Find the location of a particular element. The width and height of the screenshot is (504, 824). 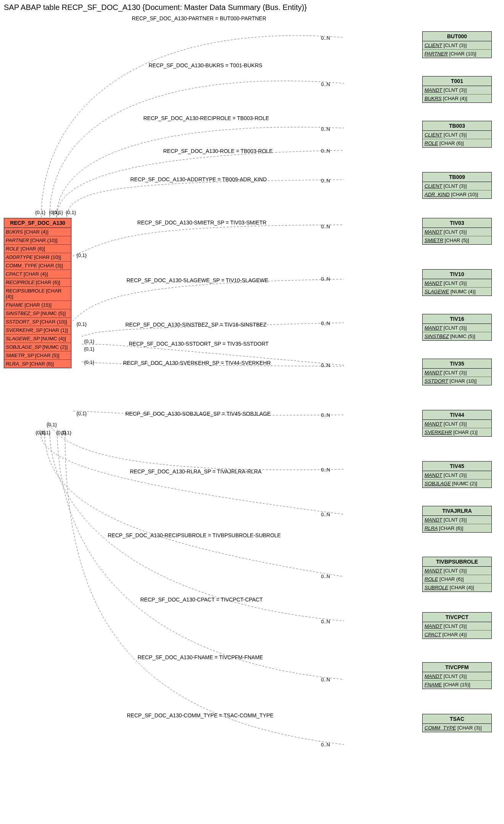

ref-table-header: BUT000 is located at coordinates (457, 37).